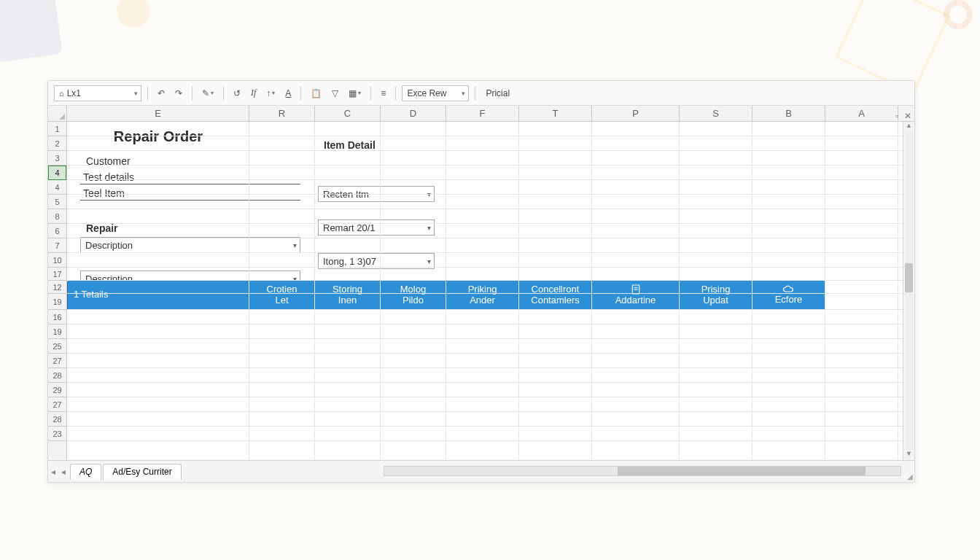  I want to click on row-header-2: 3, so click(57, 158).